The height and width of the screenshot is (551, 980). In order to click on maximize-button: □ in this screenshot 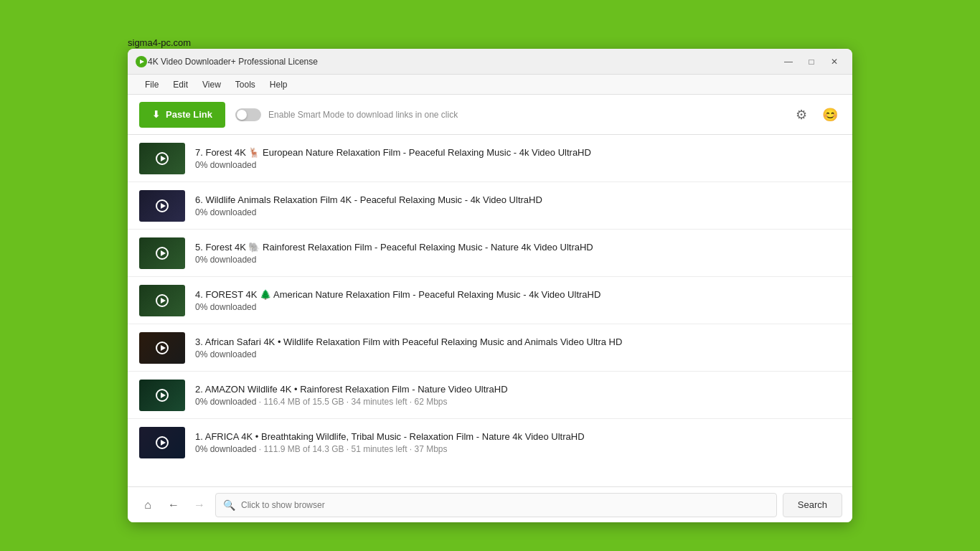, I will do `click(811, 62)`.